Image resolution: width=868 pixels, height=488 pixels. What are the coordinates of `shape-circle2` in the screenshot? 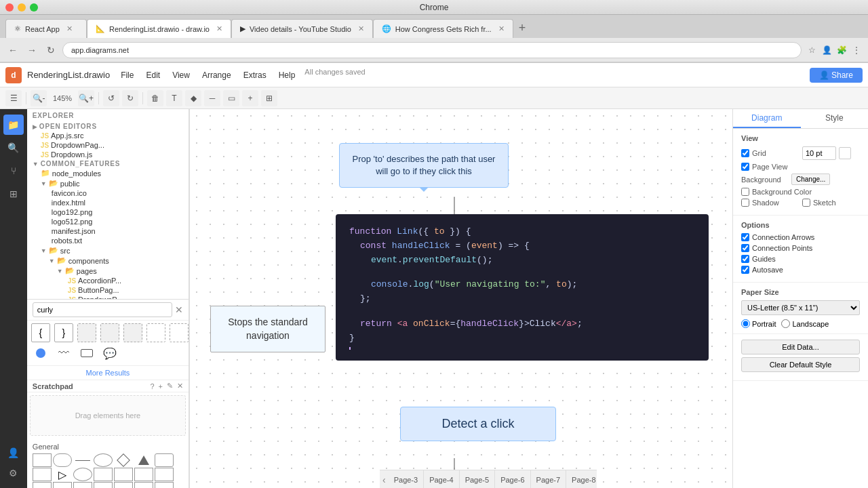 It's located at (83, 474).